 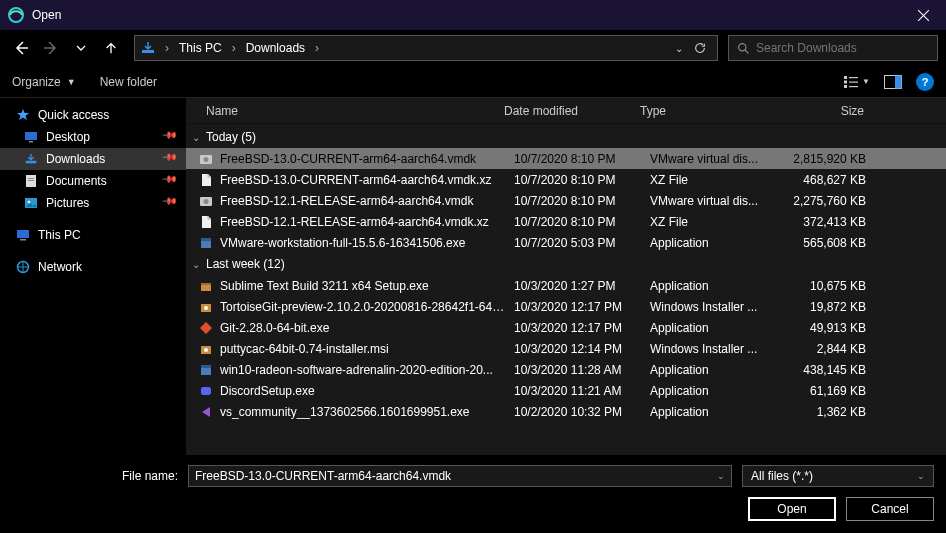 I want to click on filetype-filter: All files (*.*) ⌄, so click(x=838, y=476).